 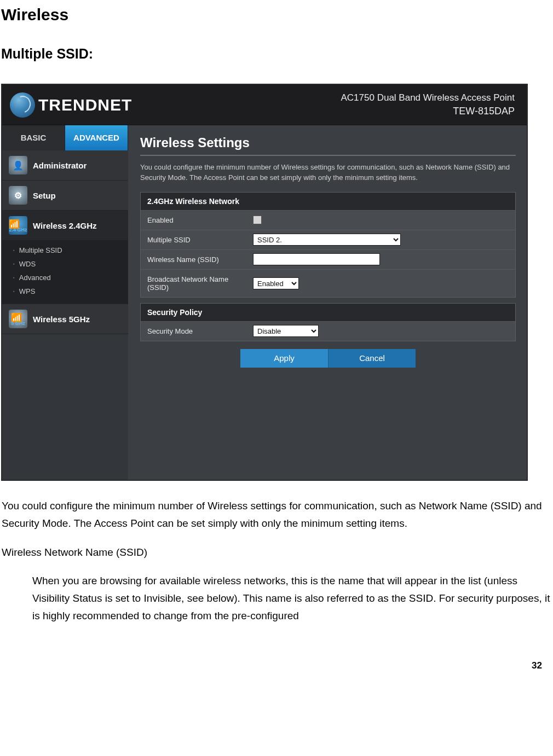 I want to click on field-label: Multiple SSID, so click(x=194, y=240).